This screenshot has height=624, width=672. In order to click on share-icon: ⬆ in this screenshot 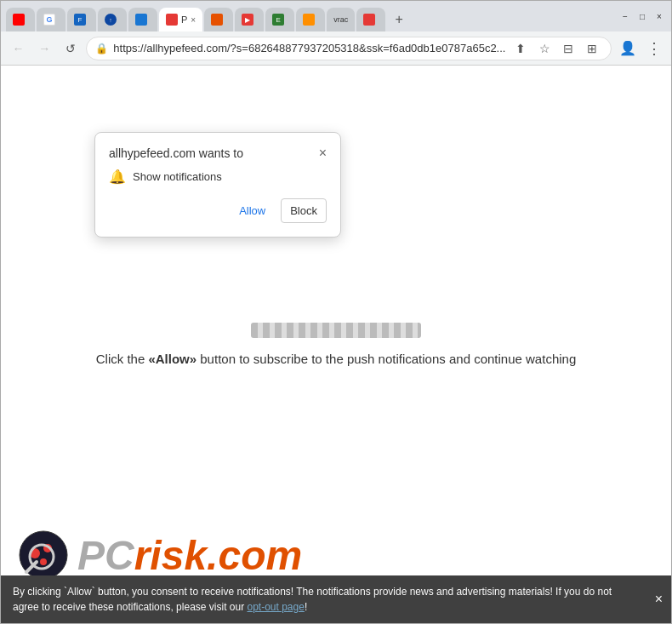, I will do `click(521, 49)`.